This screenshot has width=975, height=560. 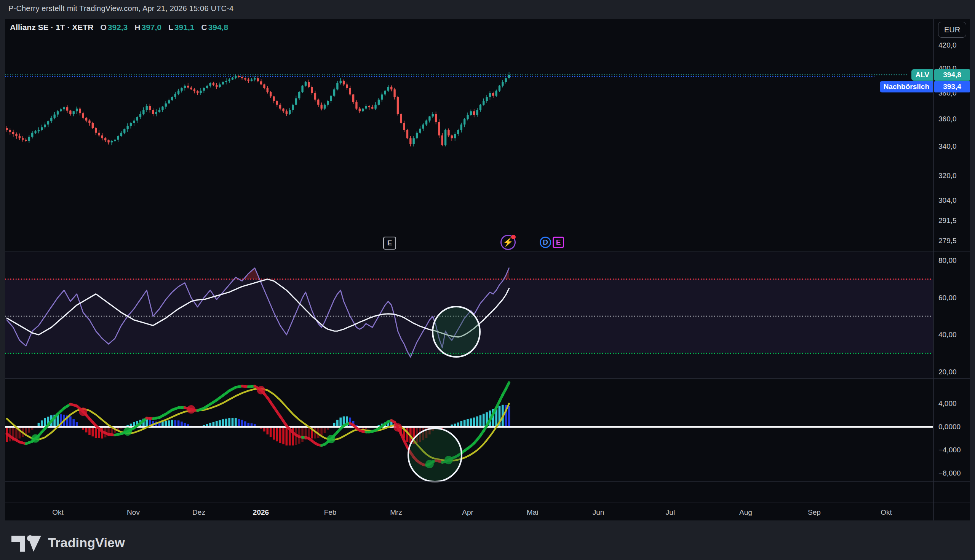 I want to click on price-flag-value: 393,4, so click(x=952, y=87).